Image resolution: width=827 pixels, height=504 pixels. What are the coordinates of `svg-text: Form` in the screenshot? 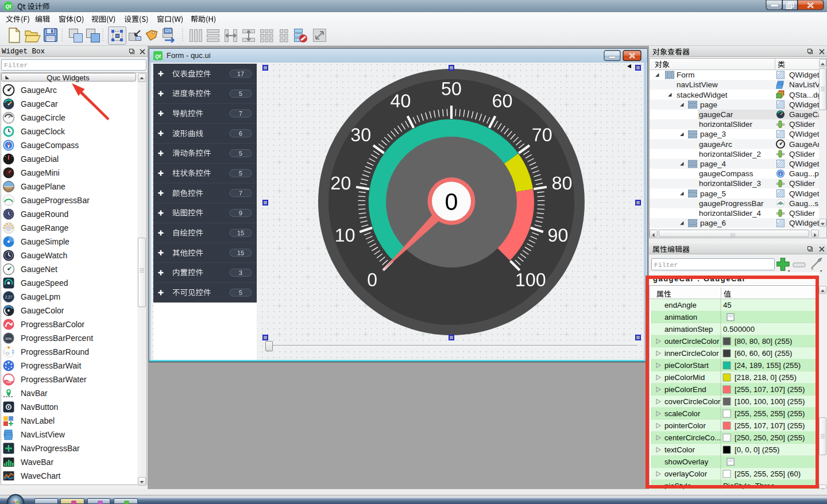 It's located at (686, 75).